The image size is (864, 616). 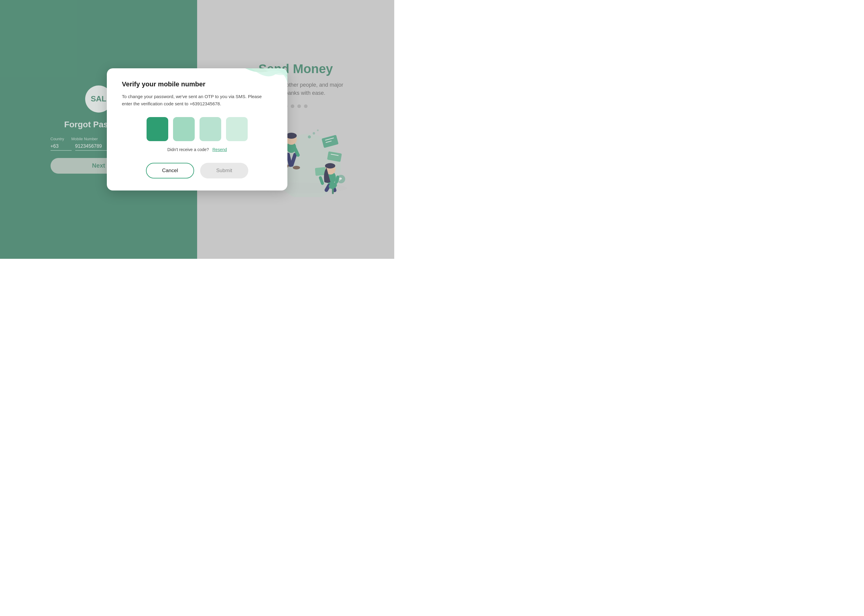 What do you see at coordinates (197, 84) in the screenshot?
I see `modal-title: Verify your mobile number` at bounding box center [197, 84].